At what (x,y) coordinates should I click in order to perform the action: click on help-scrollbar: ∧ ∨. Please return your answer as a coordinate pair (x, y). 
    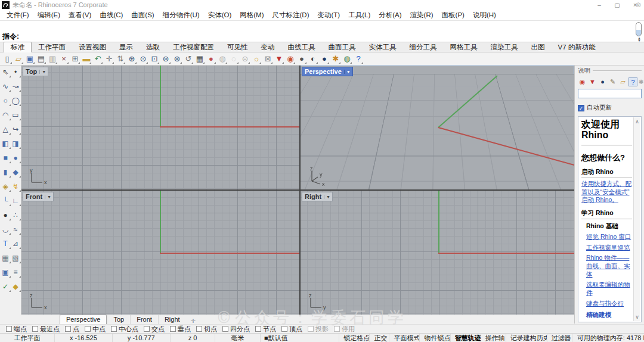
    Looking at the image, I should click on (637, 219).